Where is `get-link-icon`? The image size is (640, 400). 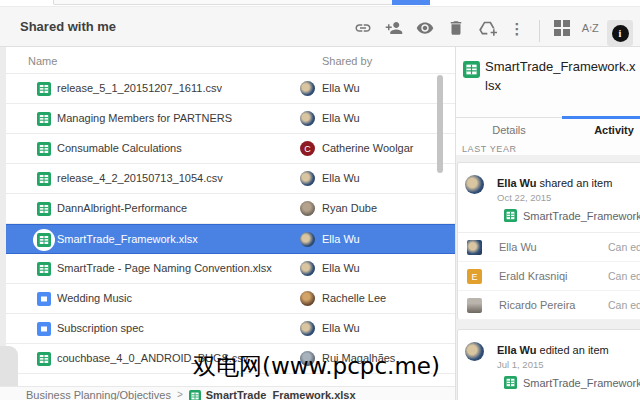 get-link-icon is located at coordinates (363, 28).